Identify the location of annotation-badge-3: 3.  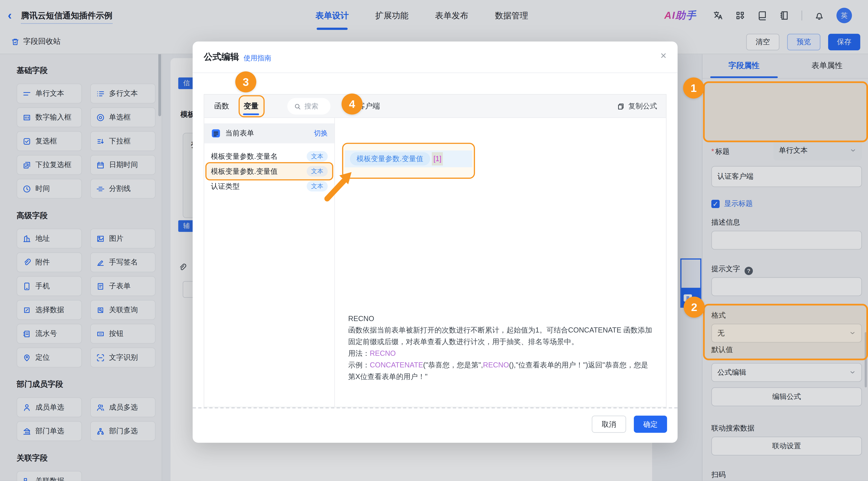
(246, 82).